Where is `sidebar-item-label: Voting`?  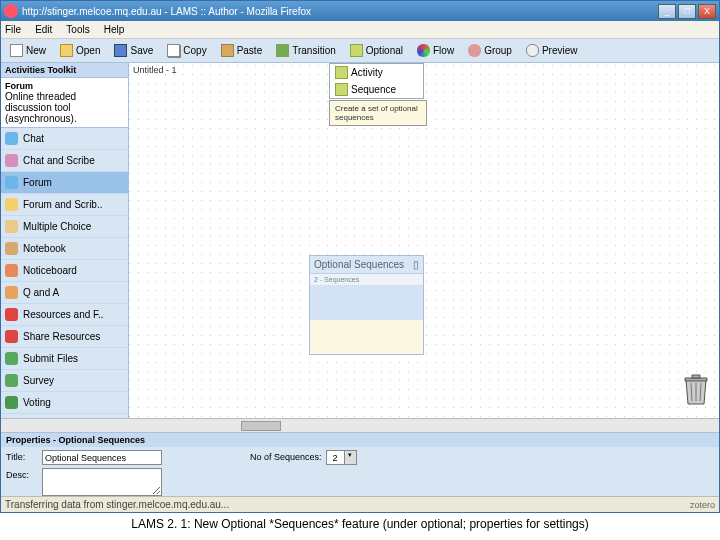
sidebar-item-label: Voting is located at coordinates (37, 402).